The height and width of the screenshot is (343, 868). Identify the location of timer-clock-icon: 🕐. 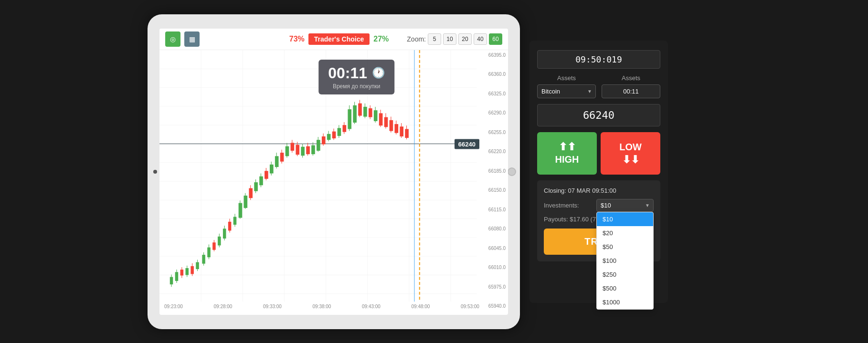
(378, 73).